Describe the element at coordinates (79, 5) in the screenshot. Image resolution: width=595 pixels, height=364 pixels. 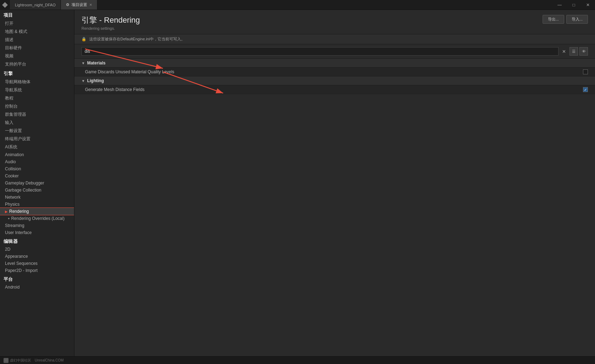
I see `tab-settings-label: 项目设置` at that location.